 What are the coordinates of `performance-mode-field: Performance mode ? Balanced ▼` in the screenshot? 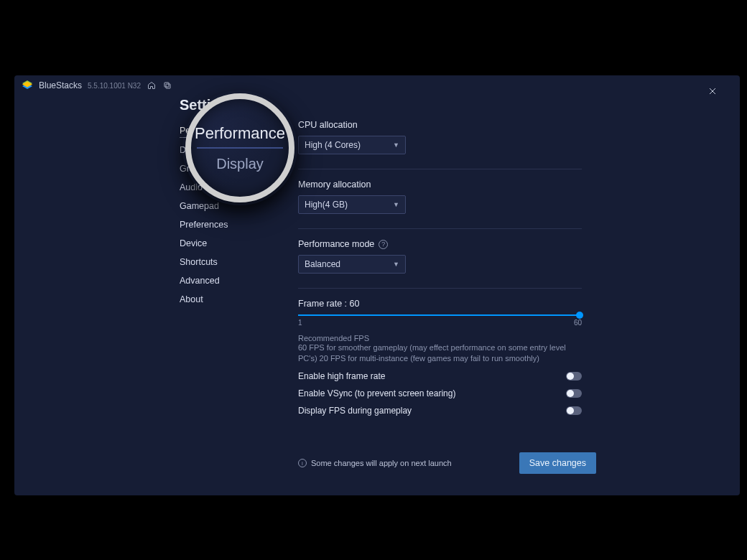 It's located at (440, 256).